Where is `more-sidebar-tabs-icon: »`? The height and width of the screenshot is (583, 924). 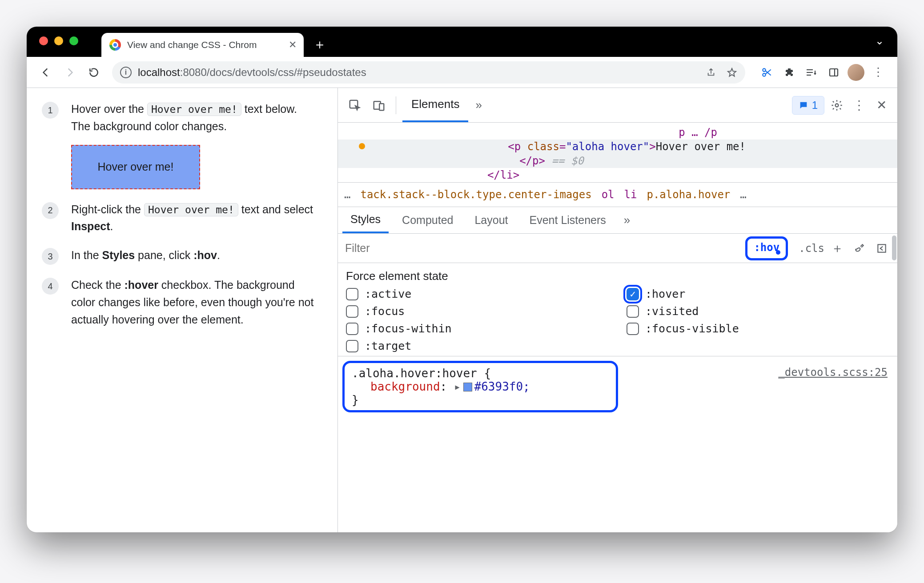 more-sidebar-tabs-icon: » is located at coordinates (627, 220).